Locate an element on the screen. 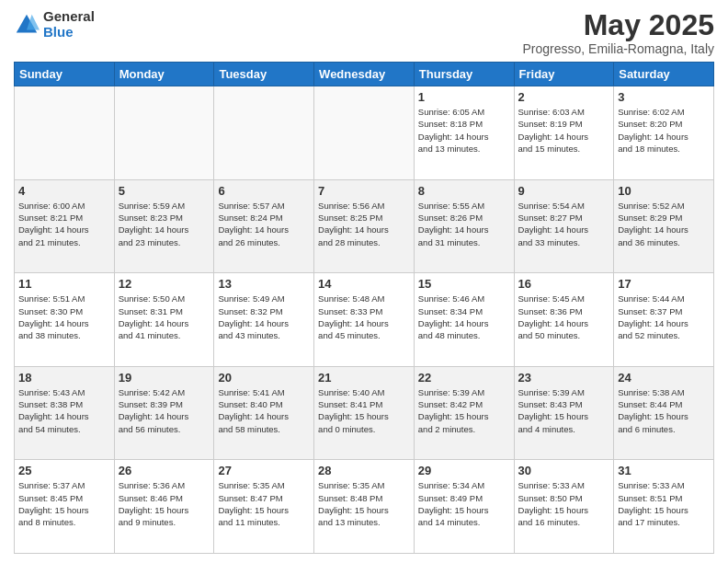 The height and width of the screenshot is (563, 728). day-number: 20 is located at coordinates (264, 377).